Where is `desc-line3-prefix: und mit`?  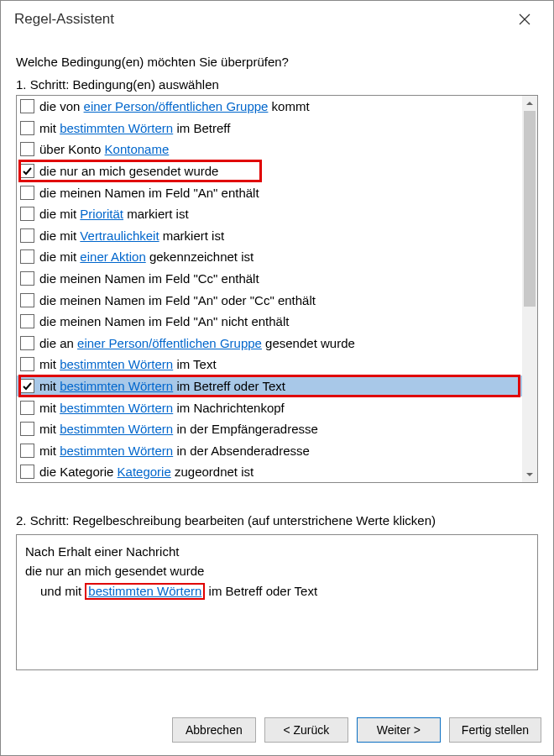
desc-line3-prefix: und mit is located at coordinates (62, 591).